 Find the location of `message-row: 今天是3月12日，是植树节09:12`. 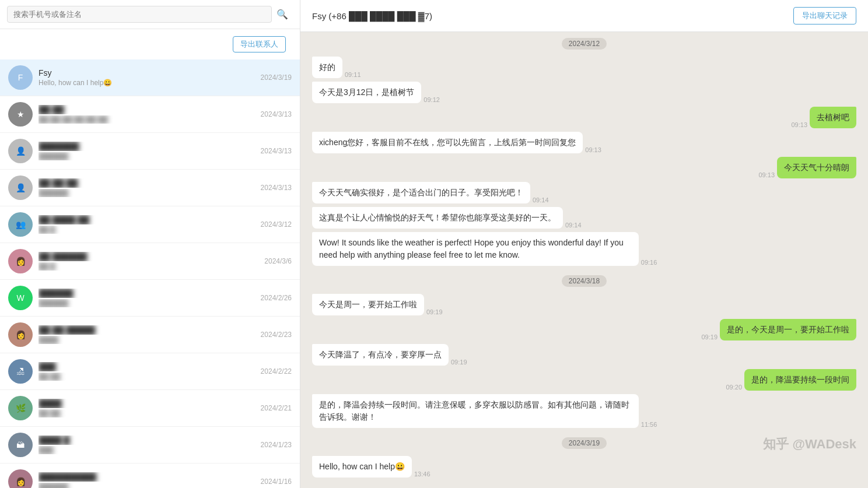

message-row: 今天是3月12日，是植树节09:12 is located at coordinates (584, 92).